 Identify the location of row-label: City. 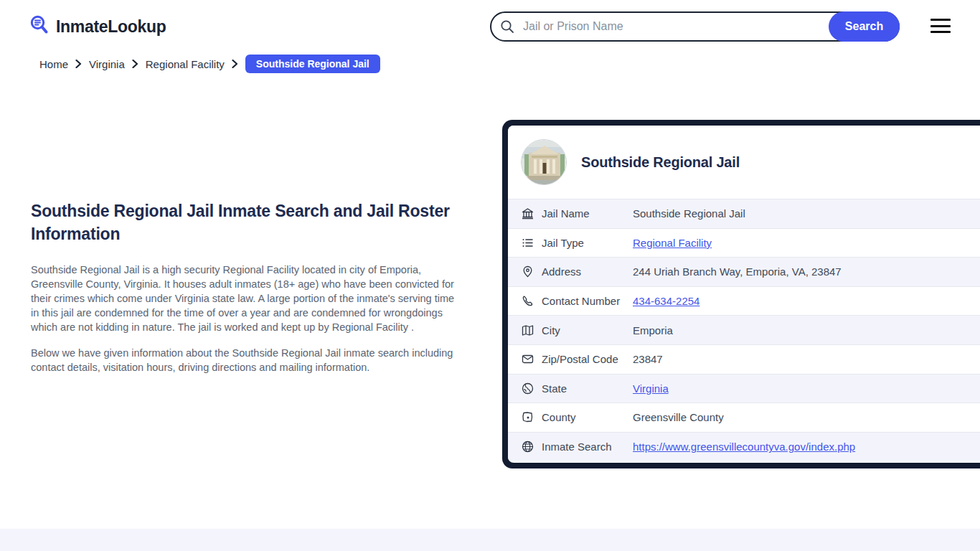
(587, 330).